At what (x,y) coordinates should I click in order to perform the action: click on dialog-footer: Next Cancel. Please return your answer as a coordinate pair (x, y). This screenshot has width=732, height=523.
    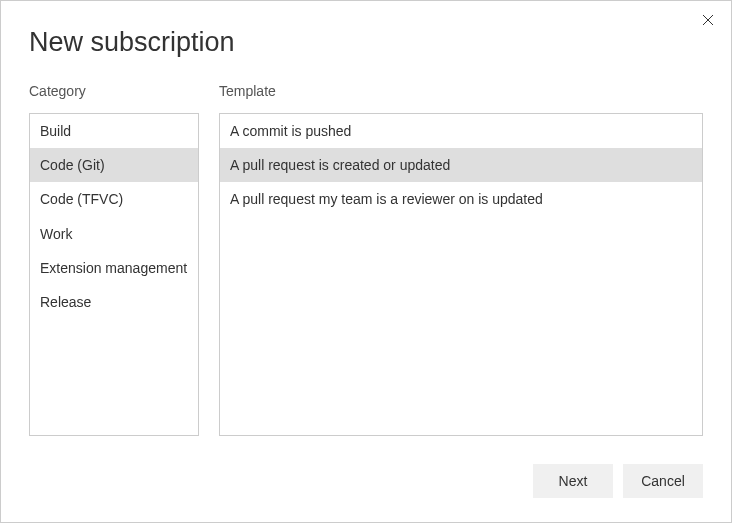
    Looking at the image, I should click on (618, 481).